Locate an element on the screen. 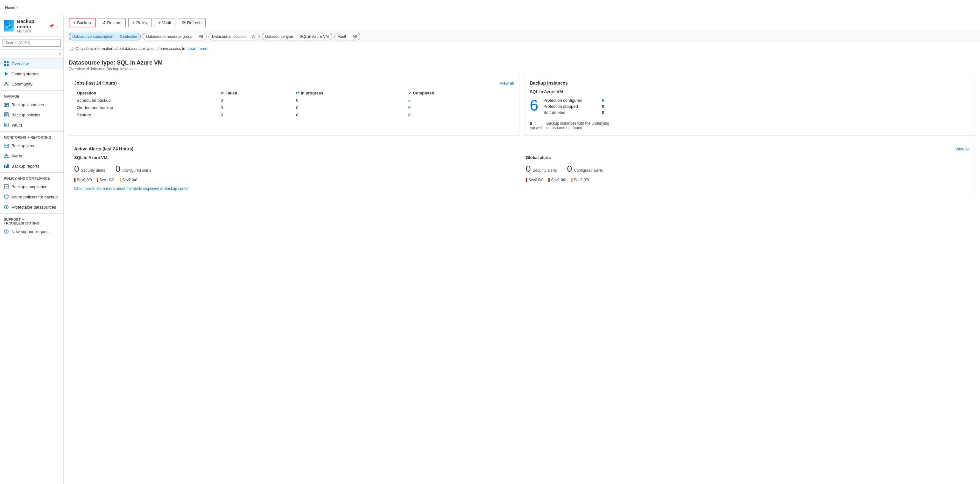 The image size is (980, 484). restore-button: ↺ Restore is located at coordinates (112, 23).